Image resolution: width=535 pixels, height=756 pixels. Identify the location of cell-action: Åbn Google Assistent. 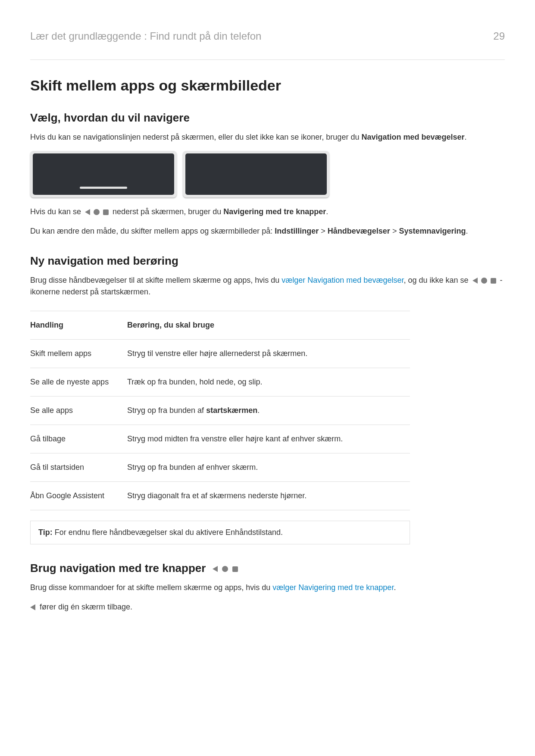
(78, 496).